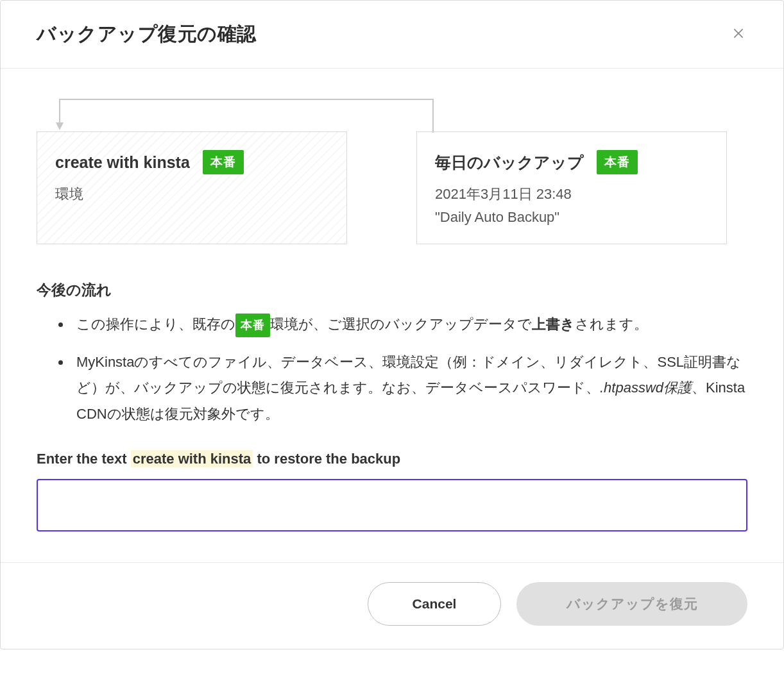 This screenshot has height=686, width=784. Describe the element at coordinates (392, 505) in the screenshot. I see `confirm-input` at that location.